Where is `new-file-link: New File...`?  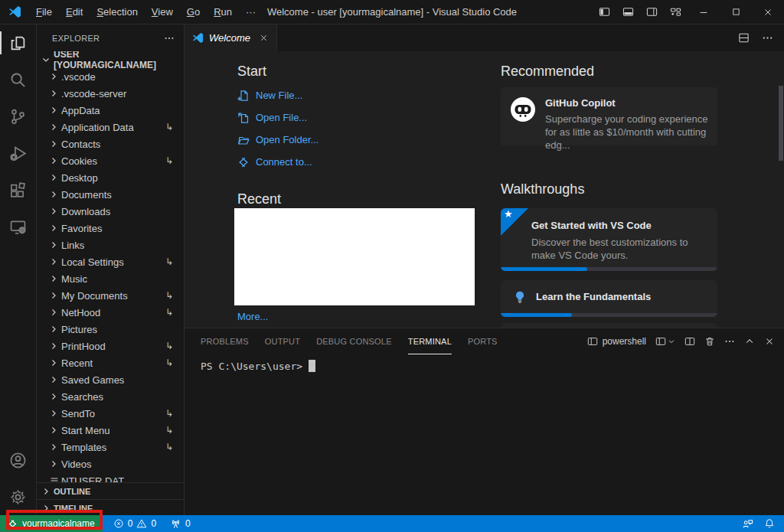 new-file-link: New File... is located at coordinates (360, 95).